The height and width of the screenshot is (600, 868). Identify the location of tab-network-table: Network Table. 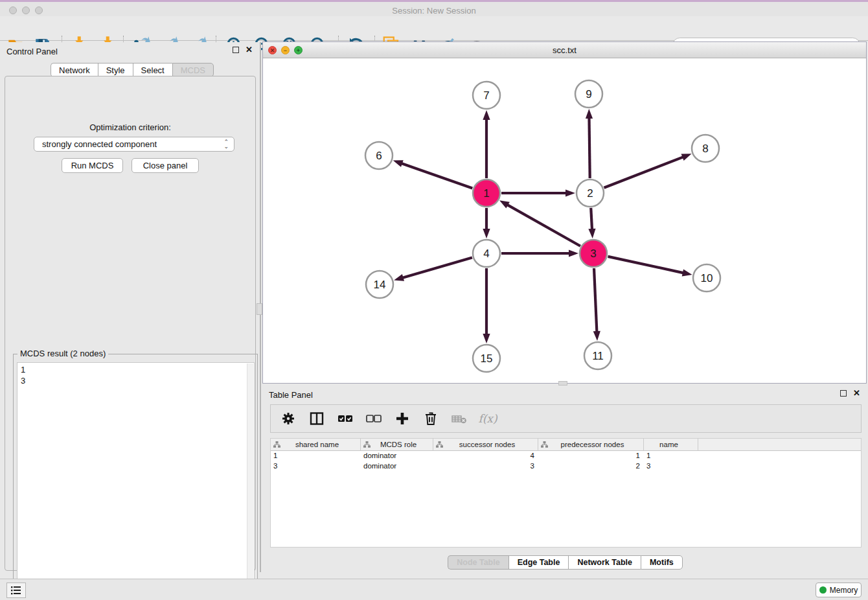
(604, 562).